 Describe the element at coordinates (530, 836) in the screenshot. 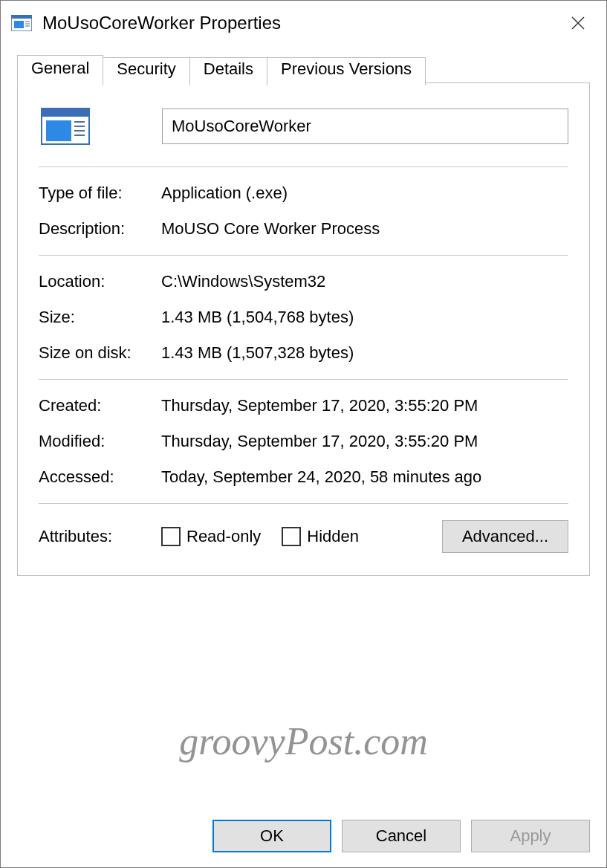

I see `apply-button: Apply` at that location.